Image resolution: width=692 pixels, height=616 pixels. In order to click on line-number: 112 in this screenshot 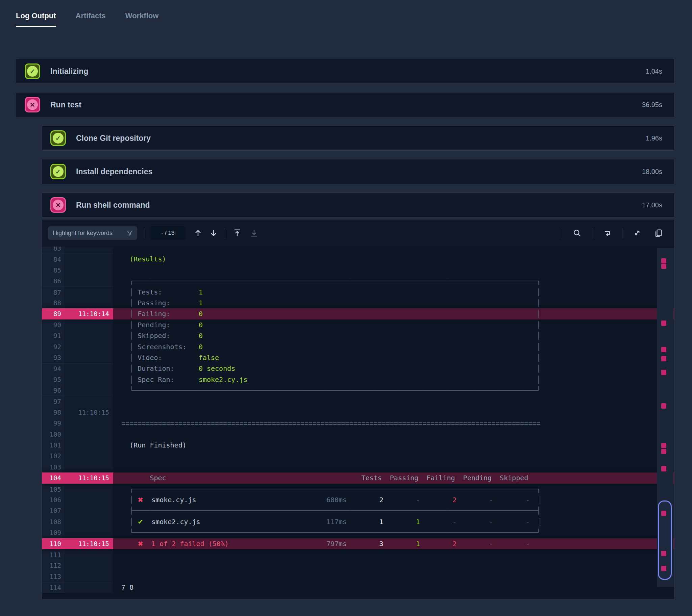, I will do `click(53, 565)`.